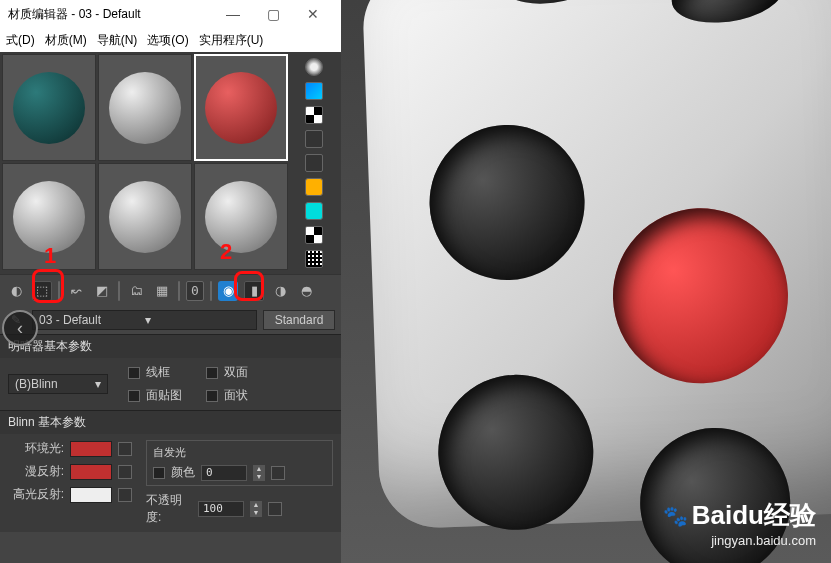 This screenshot has height=563, width=831. Describe the element at coordinates (273, 14) in the screenshot. I see `maximize-button: ▢` at that location.